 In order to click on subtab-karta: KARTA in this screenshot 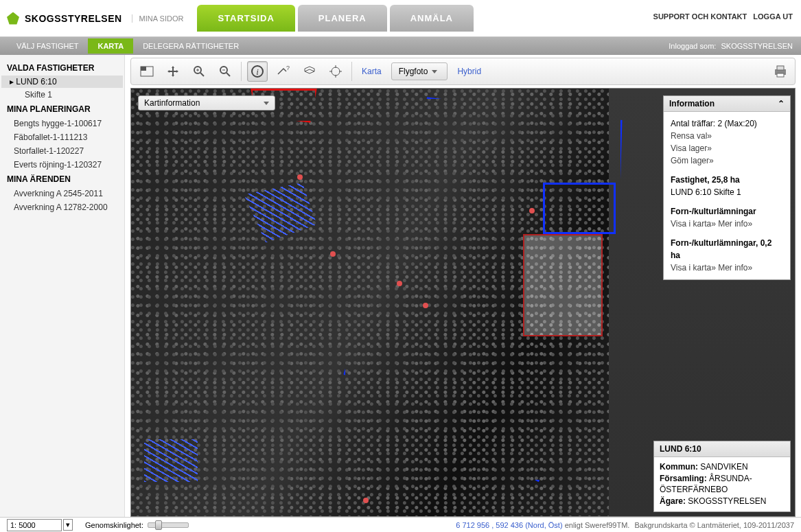, I will do `click(111, 46)`.